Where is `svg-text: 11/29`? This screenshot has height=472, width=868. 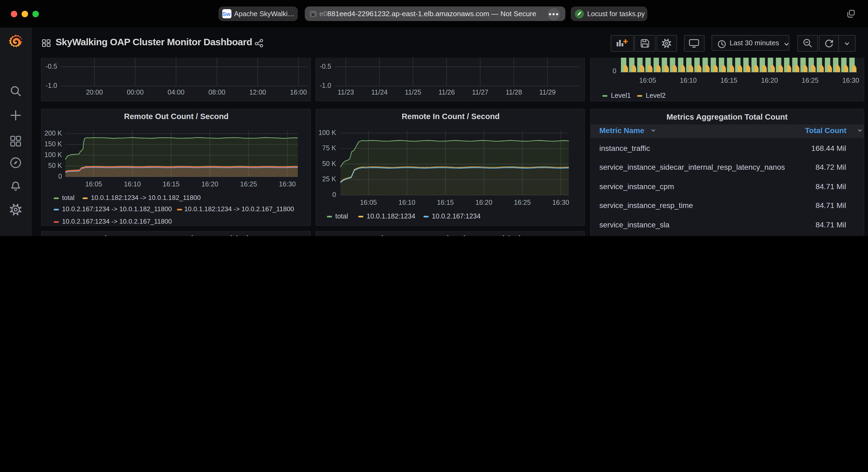
svg-text: 11/29 is located at coordinates (547, 92).